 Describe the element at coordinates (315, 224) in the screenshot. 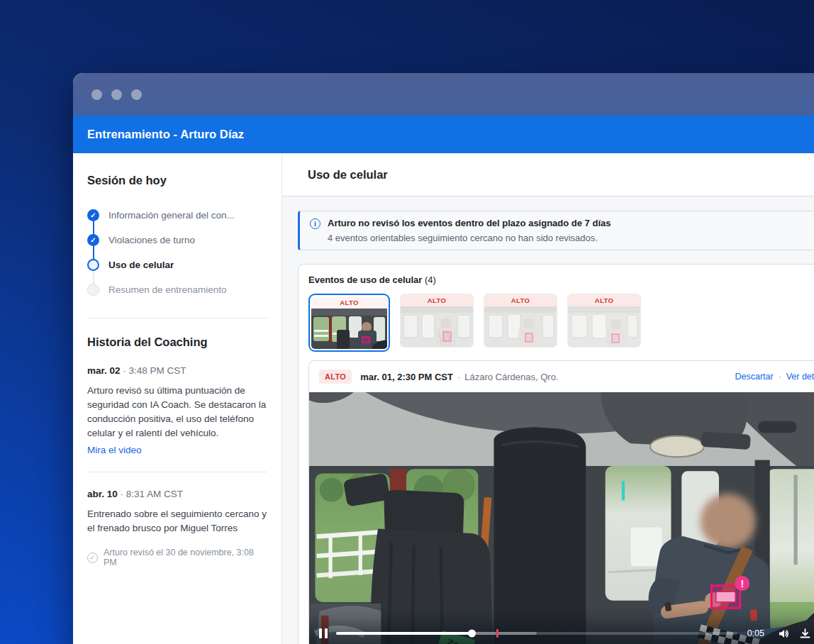

I see `info-icon: i` at that location.